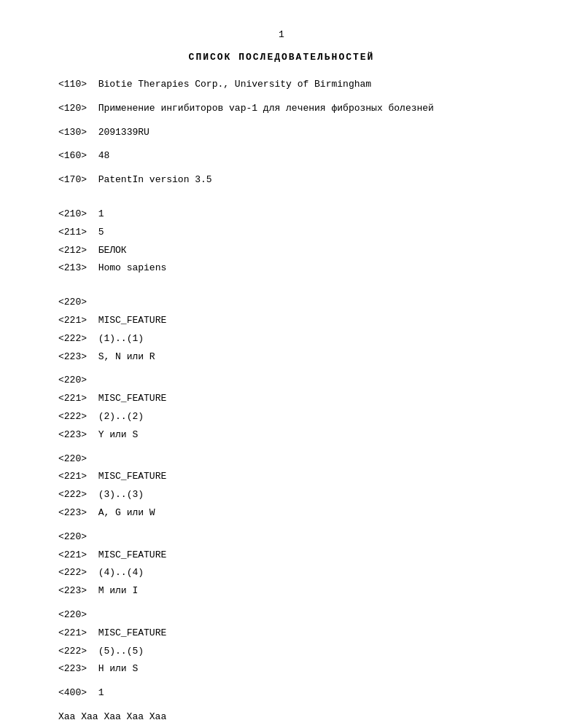 This screenshot has height=728, width=563. Describe the element at coordinates (282, 268) in the screenshot. I see `seq1-213: <213> Homo sapiens` at that location.